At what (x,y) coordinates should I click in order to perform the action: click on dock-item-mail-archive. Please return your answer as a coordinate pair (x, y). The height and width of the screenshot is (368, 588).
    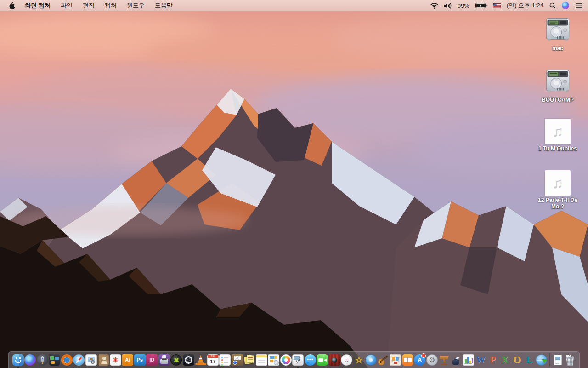
    Looking at the image, I should click on (237, 360).